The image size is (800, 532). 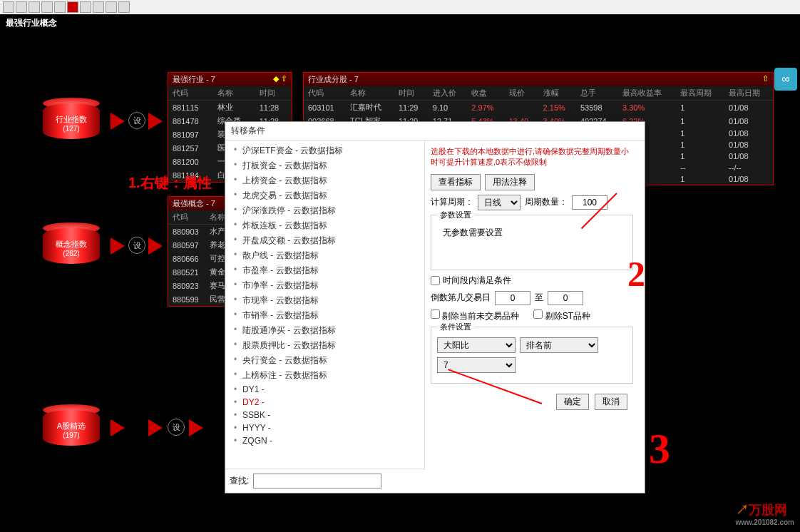 What do you see at coordinates (559, 345) in the screenshot?
I see `cond2-select: 排名前` at bounding box center [559, 345].